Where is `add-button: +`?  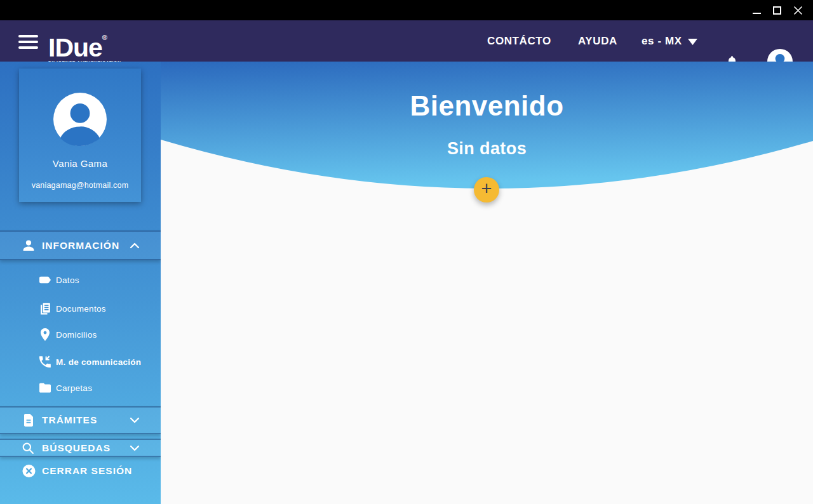 add-button: + is located at coordinates (487, 190).